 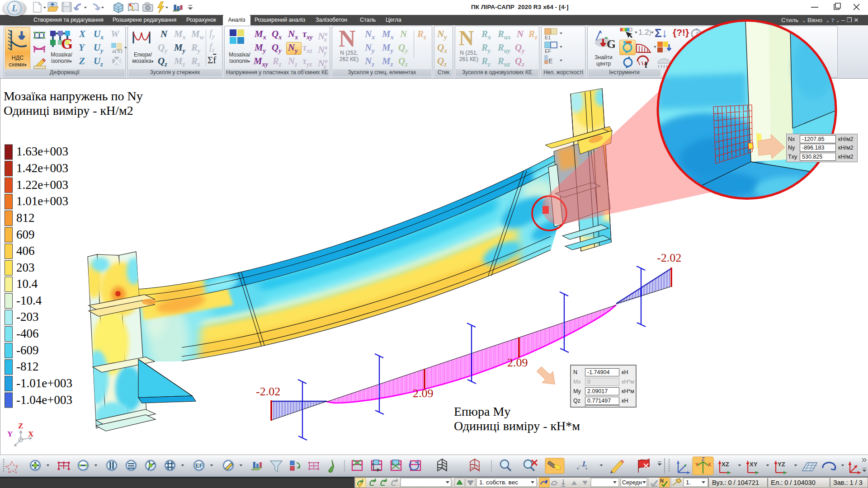 What do you see at coordinates (688, 483) in the screenshot?
I see `svg-text: 1.` at bounding box center [688, 483].